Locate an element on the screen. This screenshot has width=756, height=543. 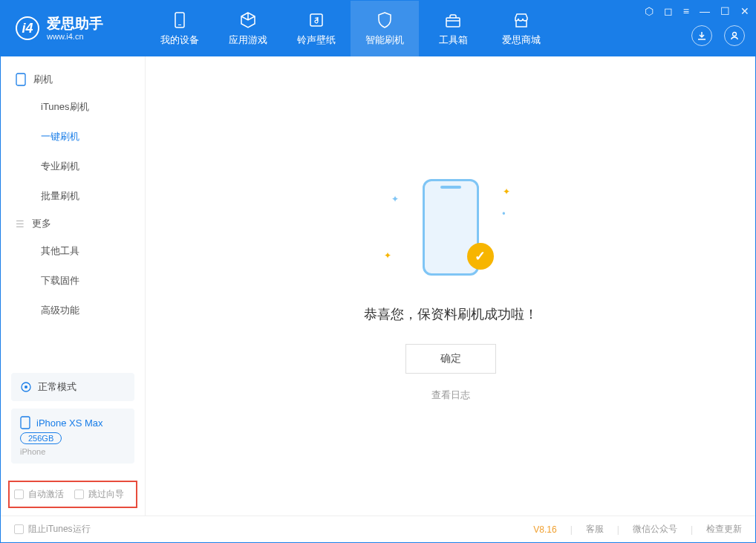
device-box: iPhone XS Max 256GB iPhone is located at coordinates (73, 436).